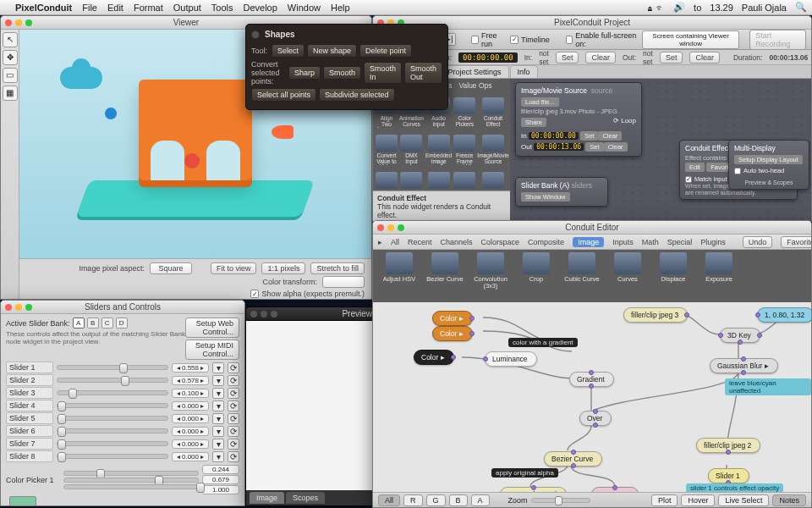 This screenshot has width=812, height=508. I want to click on slider-name: Slider 7, so click(30, 444).